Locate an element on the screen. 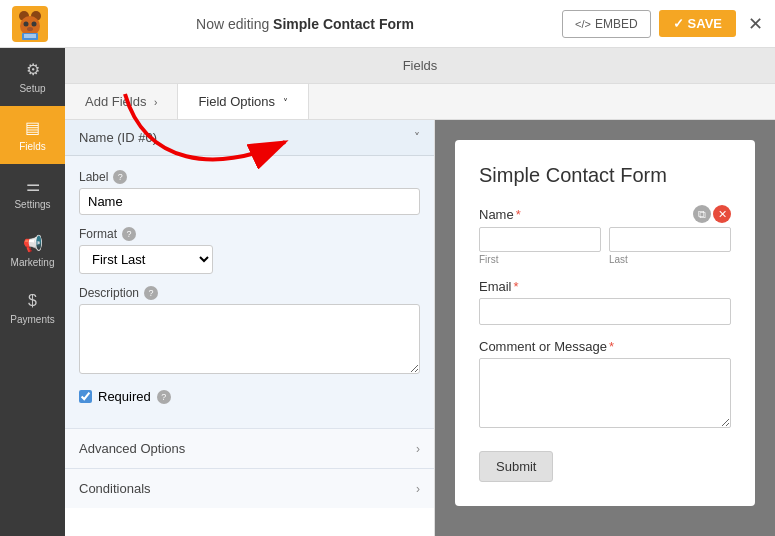 The width and height of the screenshot is (775, 536). required-label: Required is located at coordinates (124, 396).